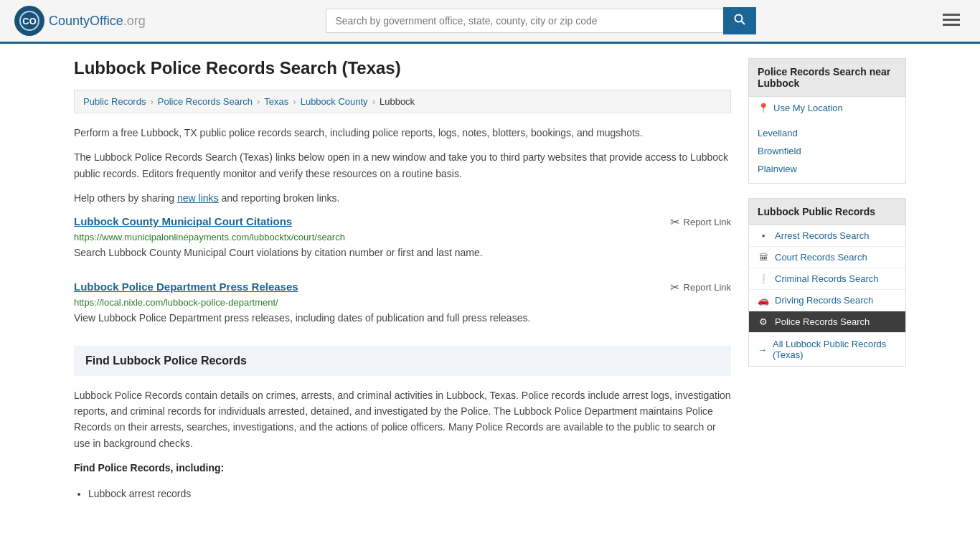  I want to click on description-1: Perform a free Lubbock, TX public police…, so click(402, 133).